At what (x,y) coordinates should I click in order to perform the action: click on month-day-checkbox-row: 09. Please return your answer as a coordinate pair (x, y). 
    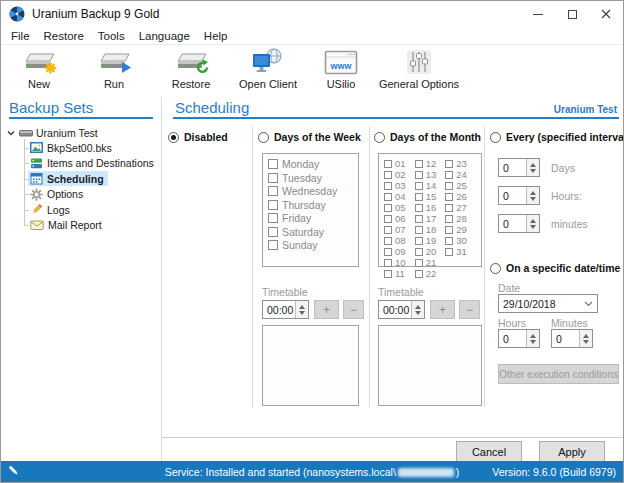
    Looking at the image, I should click on (400, 252).